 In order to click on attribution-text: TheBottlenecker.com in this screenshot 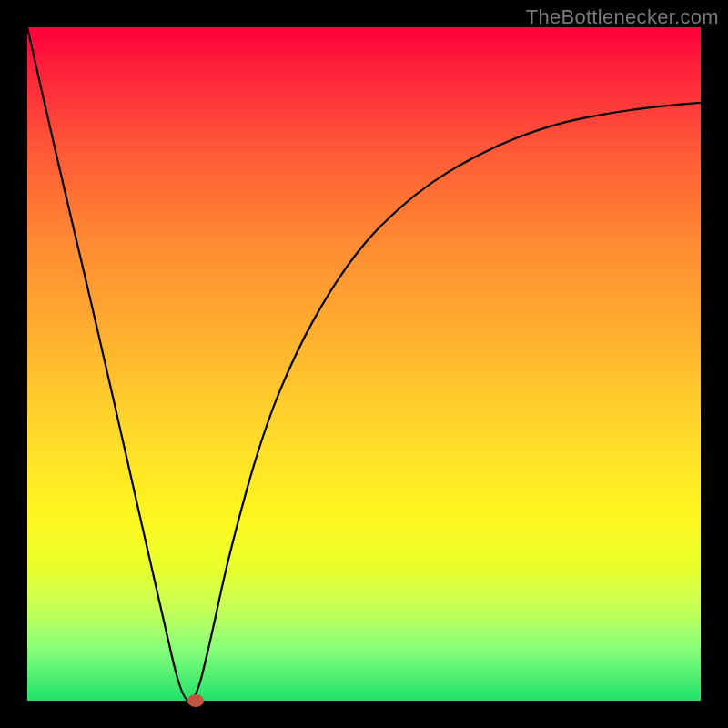, I will do `click(622, 17)`.